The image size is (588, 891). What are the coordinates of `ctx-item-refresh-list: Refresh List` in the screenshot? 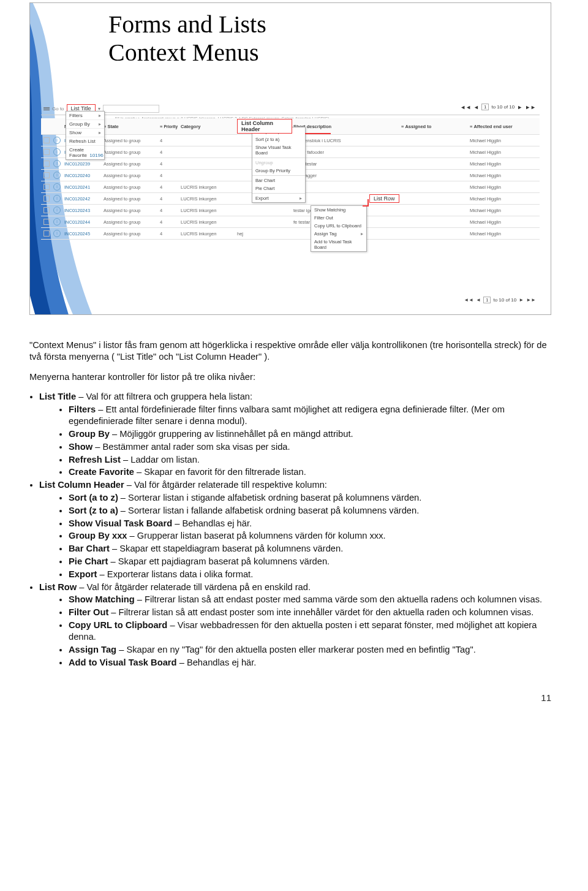 It's located at (85, 142).